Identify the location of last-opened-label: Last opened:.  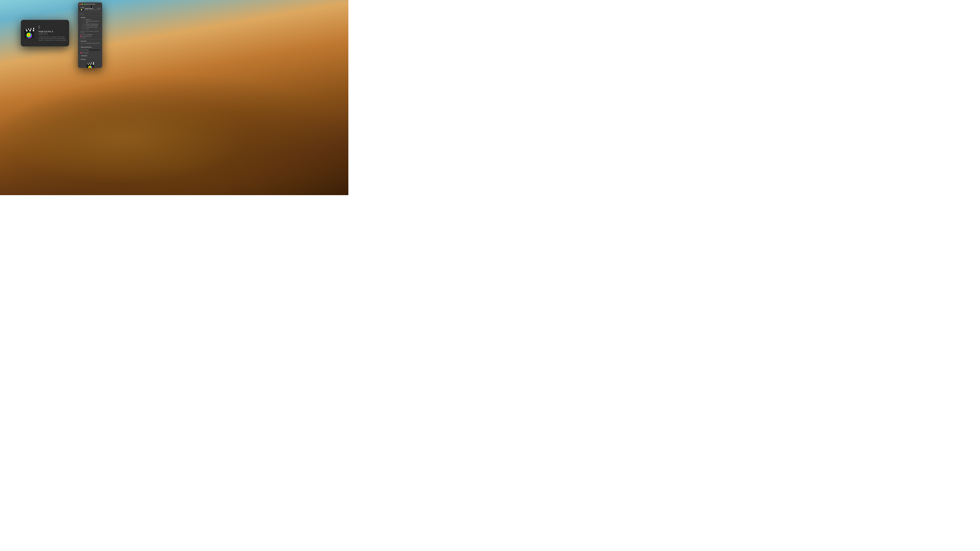
(83, 43).